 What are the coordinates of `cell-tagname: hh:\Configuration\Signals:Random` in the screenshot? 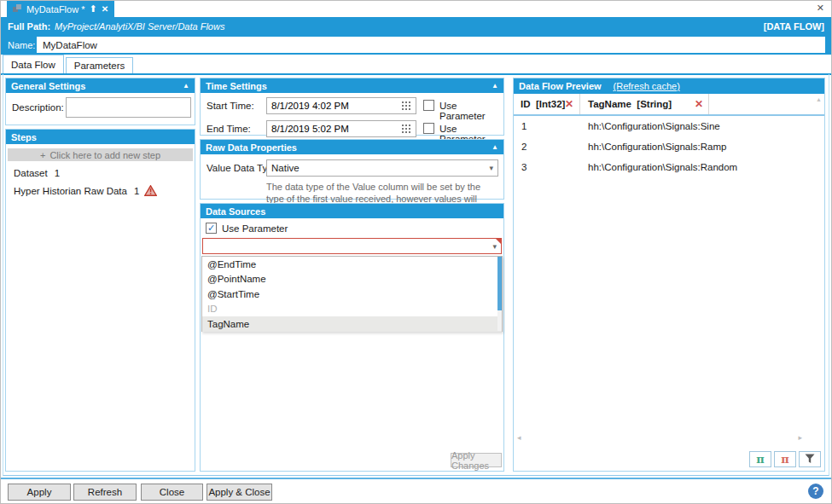 It's located at (662, 167).